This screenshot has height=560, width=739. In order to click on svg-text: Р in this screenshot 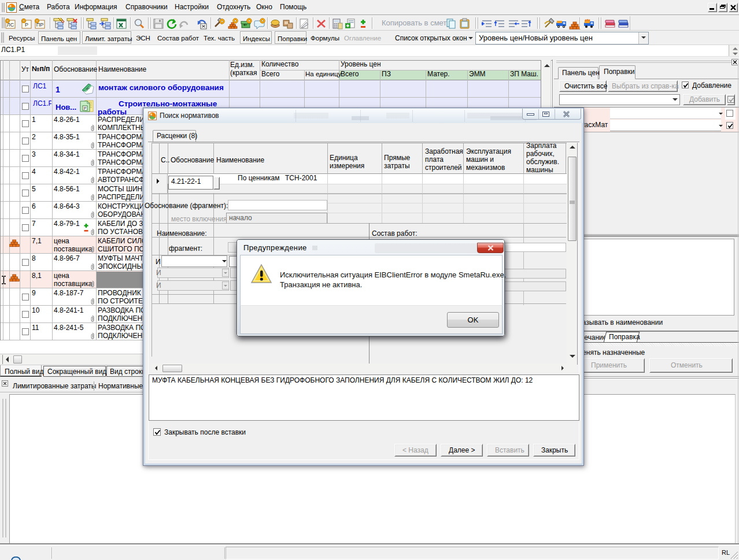, I will do `click(27, 25)`.